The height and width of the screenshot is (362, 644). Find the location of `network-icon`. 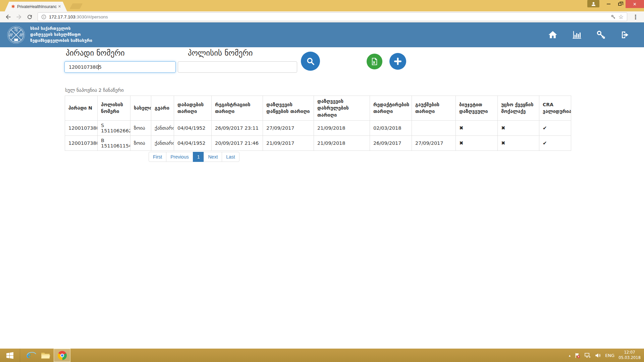

network-icon is located at coordinates (588, 355).